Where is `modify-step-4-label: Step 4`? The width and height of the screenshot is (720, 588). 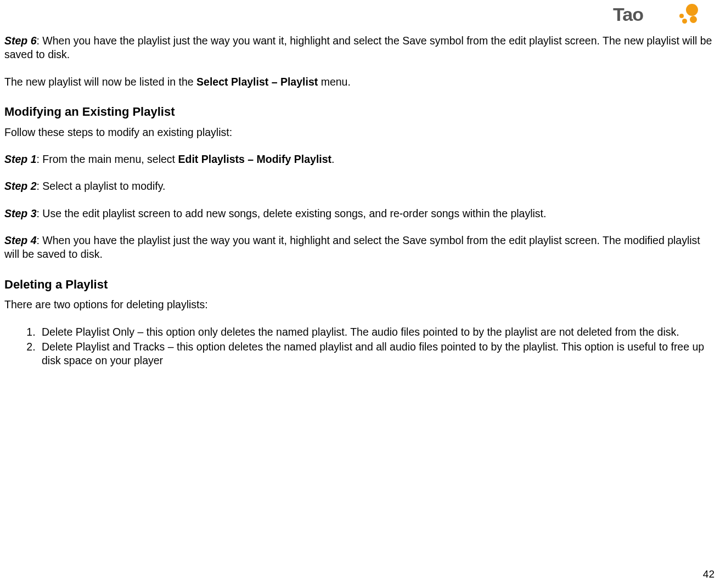 modify-step-4-label: Step 4 is located at coordinates (21, 240).